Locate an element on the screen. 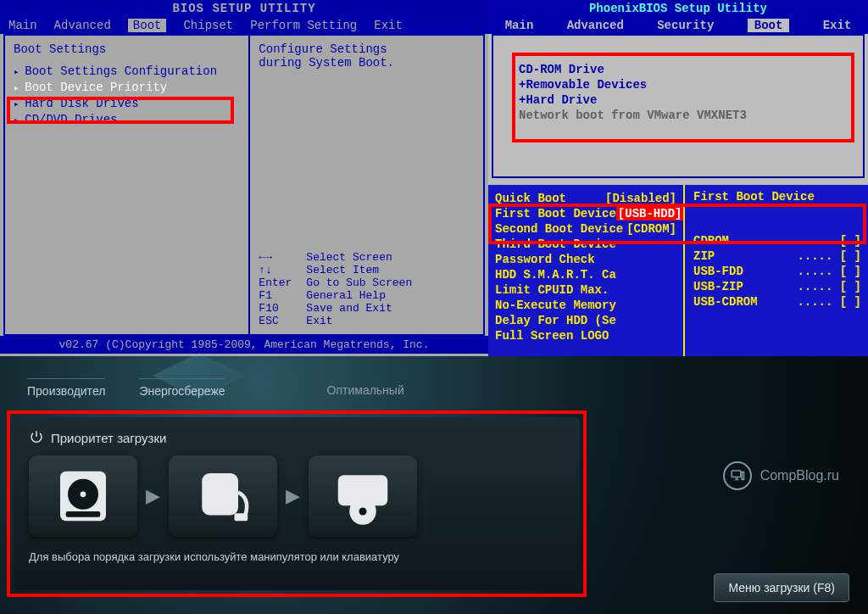 This screenshot has width=868, height=614. phoenix-boot-item: Network boot from VMware VMXNET3 is located at coordinates (678, 115).